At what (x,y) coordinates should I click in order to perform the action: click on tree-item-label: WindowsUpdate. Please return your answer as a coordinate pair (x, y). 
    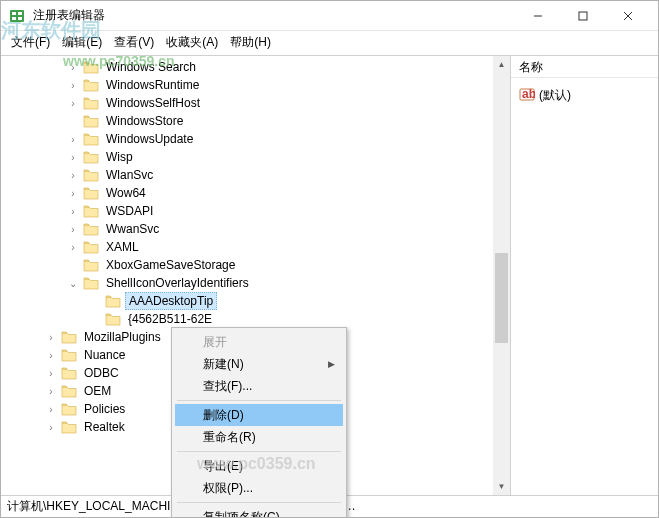
    Looking at the image, I should click on (150, 139).